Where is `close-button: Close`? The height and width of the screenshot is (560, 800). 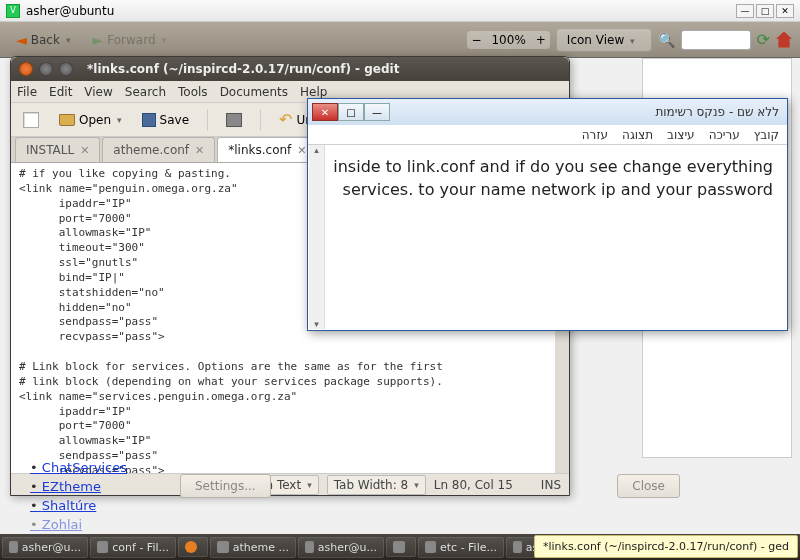 close-button: Close is located at coordinates (648, 486).